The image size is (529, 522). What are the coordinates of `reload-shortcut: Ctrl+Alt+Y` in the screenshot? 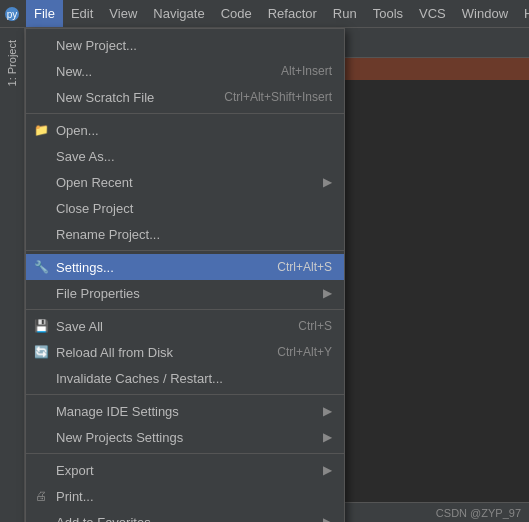 It's located at (304, 352).